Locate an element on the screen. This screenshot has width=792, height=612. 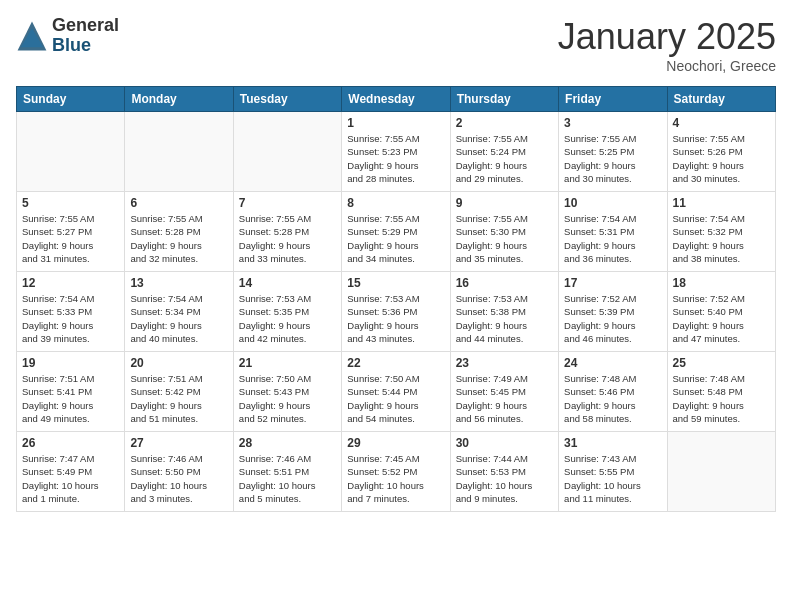
weekday-header: Friday is located at coordinates (613, 100).